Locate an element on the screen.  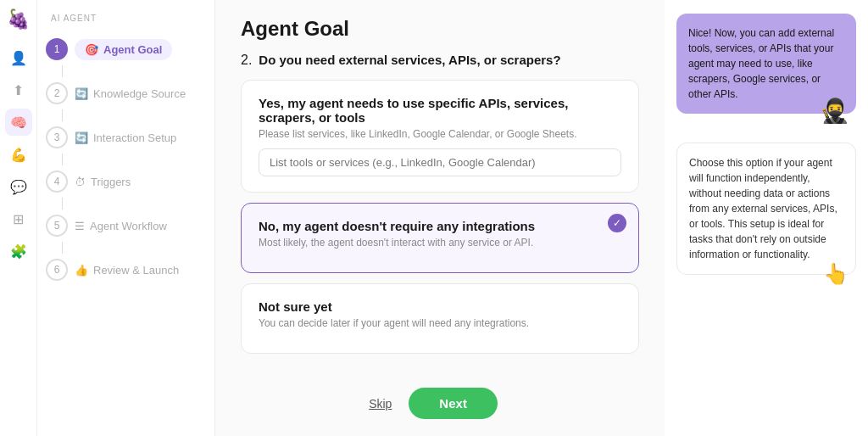
step-3-icon: 🔄 is located at coordinates (81, 137).